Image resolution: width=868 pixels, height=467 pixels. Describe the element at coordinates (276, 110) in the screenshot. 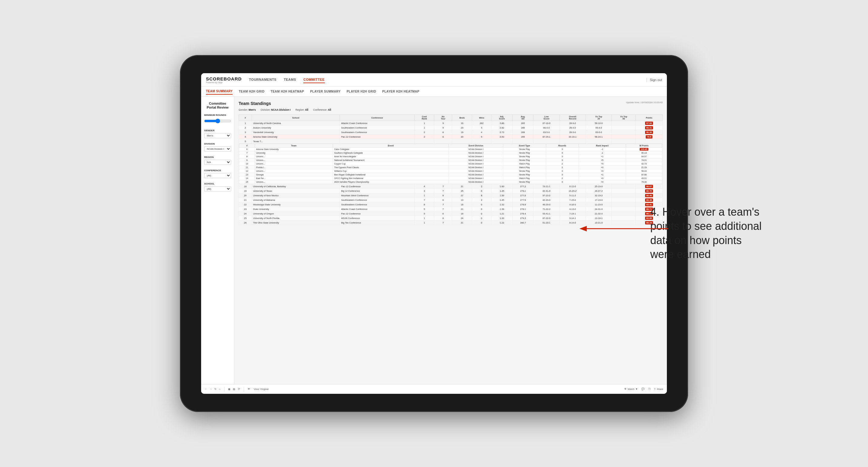

I see `division-filter-label: Division: NCAA Division I` at that location.